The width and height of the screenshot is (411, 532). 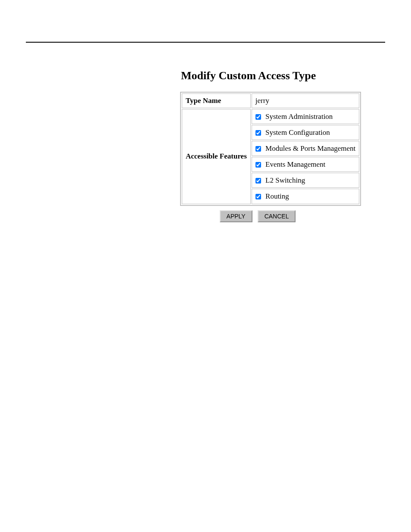 What do you see at coordinates (283, 76) in the screenshot?
I see `page-title: Modify Custom Access Type` at bounding box center [283, 76].